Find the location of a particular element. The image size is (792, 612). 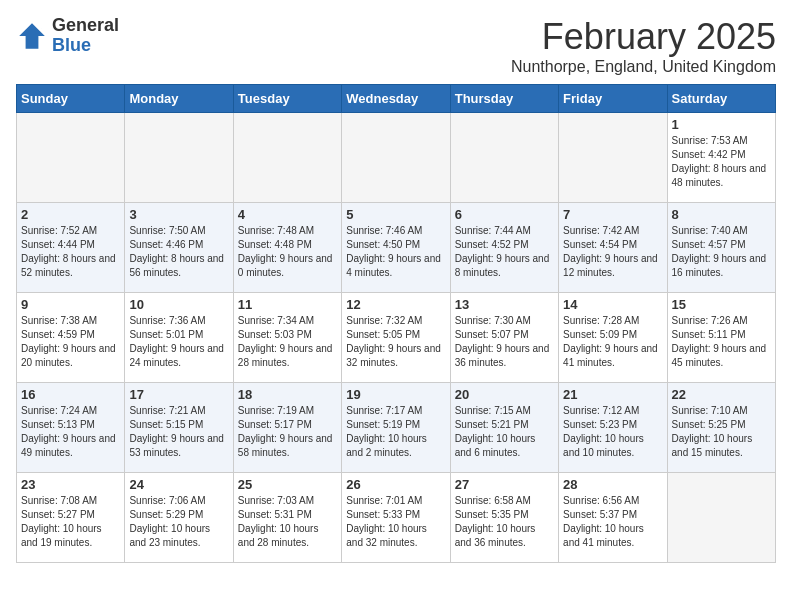

weekday-header: Tuesday is located at coordinates (287, 99).